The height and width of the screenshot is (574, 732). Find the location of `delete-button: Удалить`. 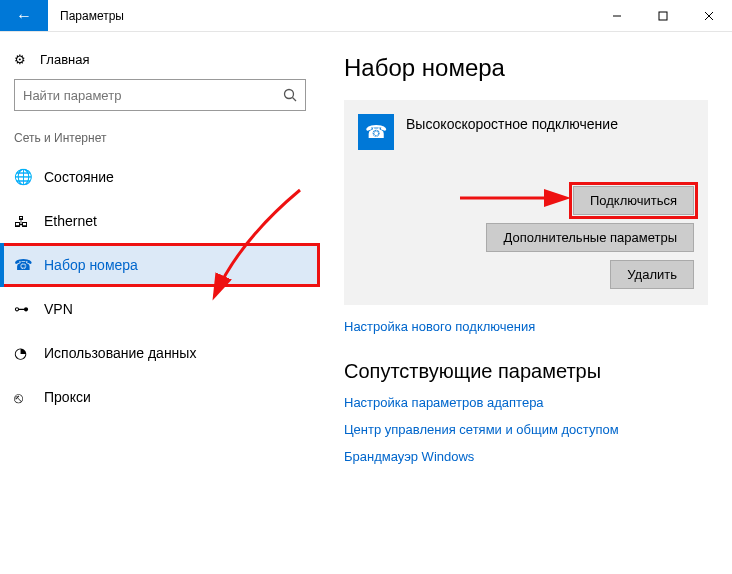

delete-button: Удалить is located at coordinates (652, 274).